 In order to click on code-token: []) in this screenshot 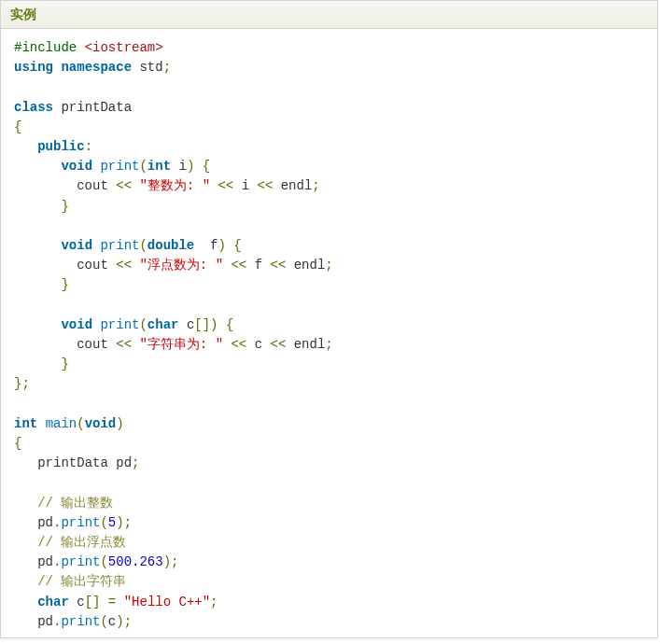, I will do `click(205, 325)`.